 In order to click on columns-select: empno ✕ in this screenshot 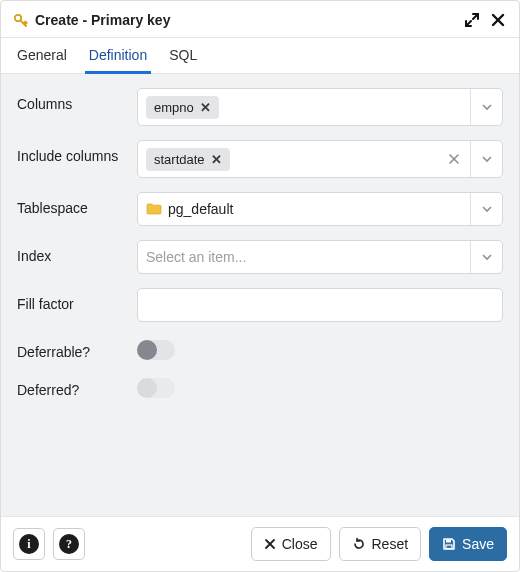, I will do `click(320, 107)`.